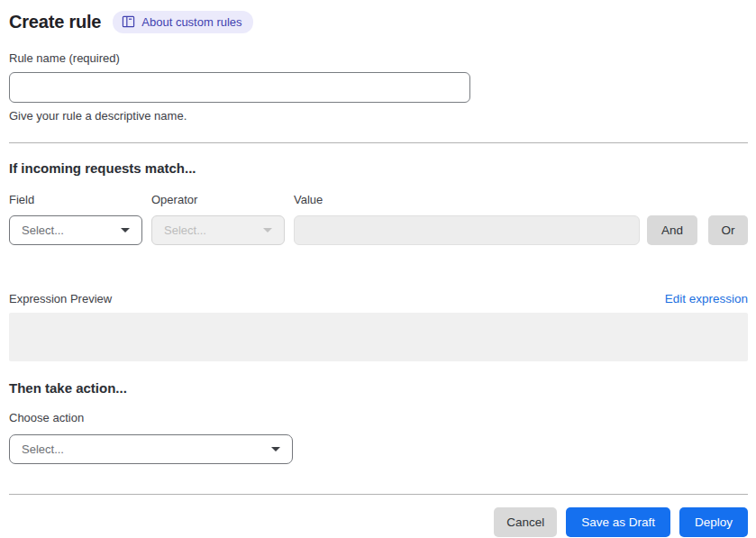 Image resolution: width=756 pixels, height=538 pixels. Describe the element at coordinates (378, 299) in the screenshot. I see `expression-preview-row: Expression Preview Edit expression` at that location.